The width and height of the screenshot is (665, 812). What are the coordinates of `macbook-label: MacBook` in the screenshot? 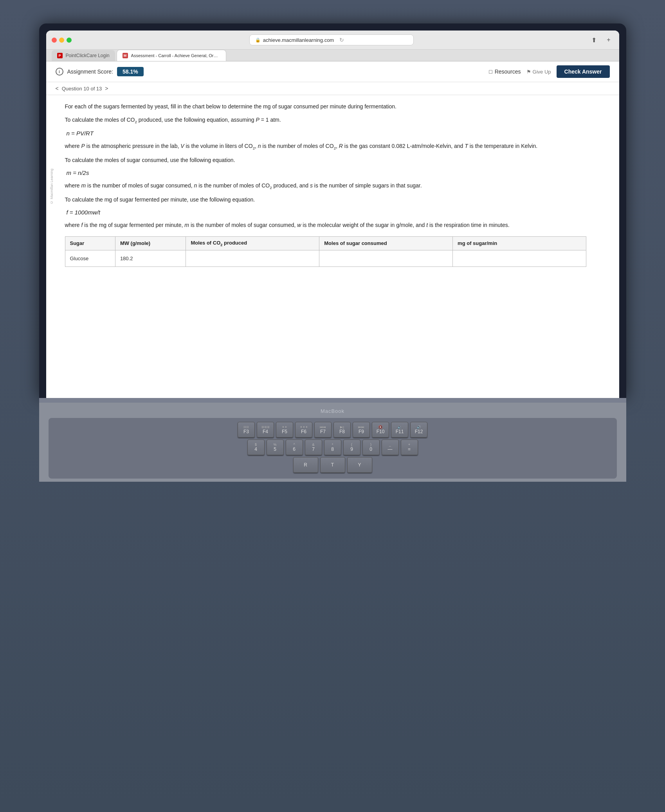 It's located at (333, 411).